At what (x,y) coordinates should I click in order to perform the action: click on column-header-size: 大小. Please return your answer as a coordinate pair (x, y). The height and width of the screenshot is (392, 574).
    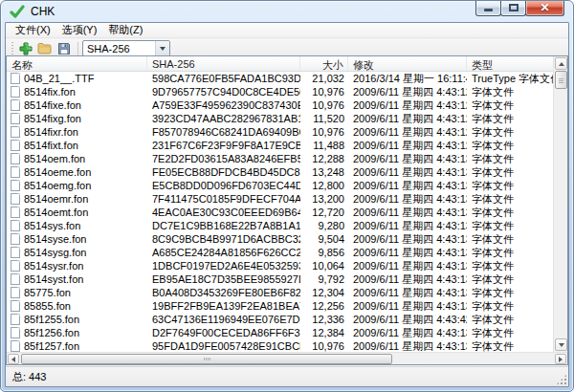
    Looking at the image, I should click on (324, 63).